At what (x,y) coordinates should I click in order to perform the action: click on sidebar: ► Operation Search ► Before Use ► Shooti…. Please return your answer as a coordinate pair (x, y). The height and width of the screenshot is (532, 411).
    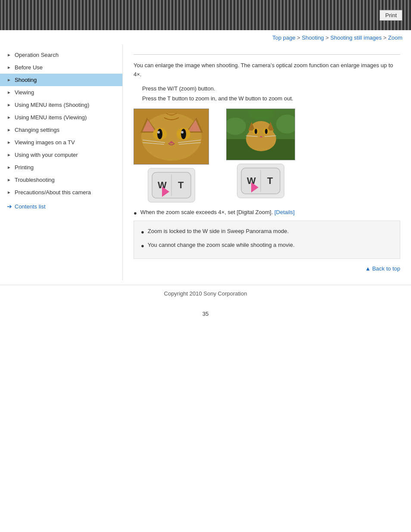
    Looking at the image, I should click on (61, 162).